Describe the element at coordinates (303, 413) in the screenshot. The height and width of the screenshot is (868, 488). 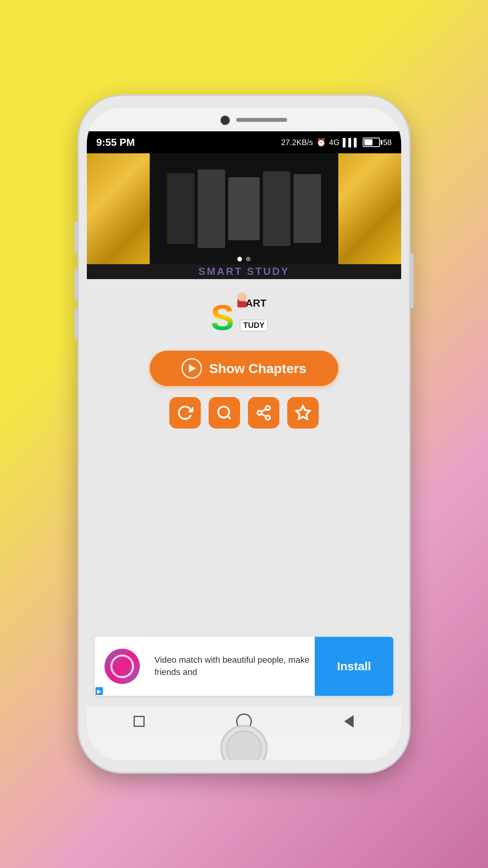
I see `star-button` at that location.